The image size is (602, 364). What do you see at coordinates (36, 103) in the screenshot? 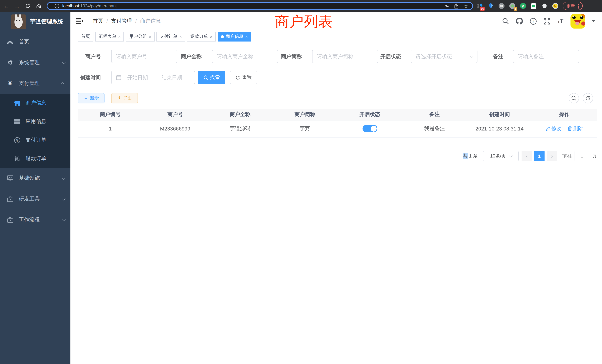
I see `sidebar-item-label: 商户信息` at bounding box center [36, 103].